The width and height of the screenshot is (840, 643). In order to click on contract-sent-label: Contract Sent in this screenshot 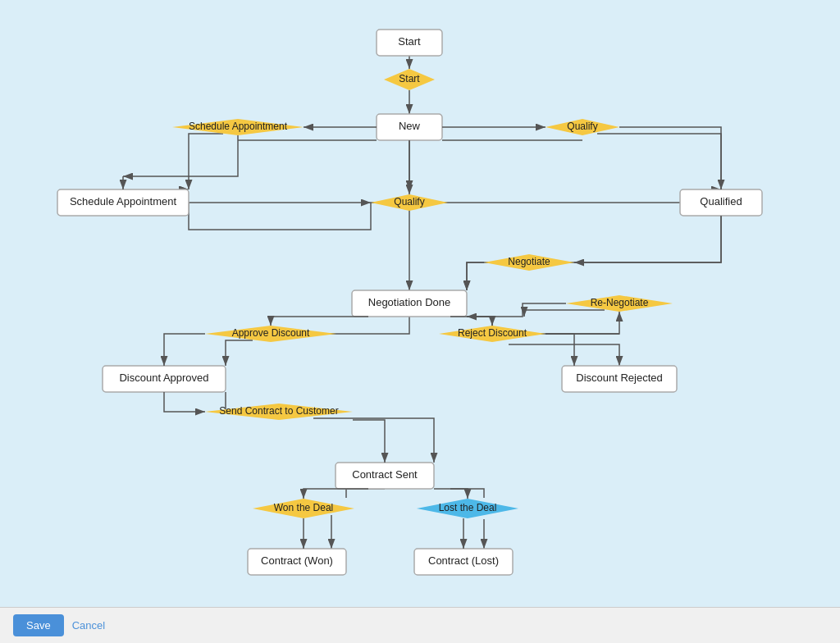, I will do `click(385, 474)`.